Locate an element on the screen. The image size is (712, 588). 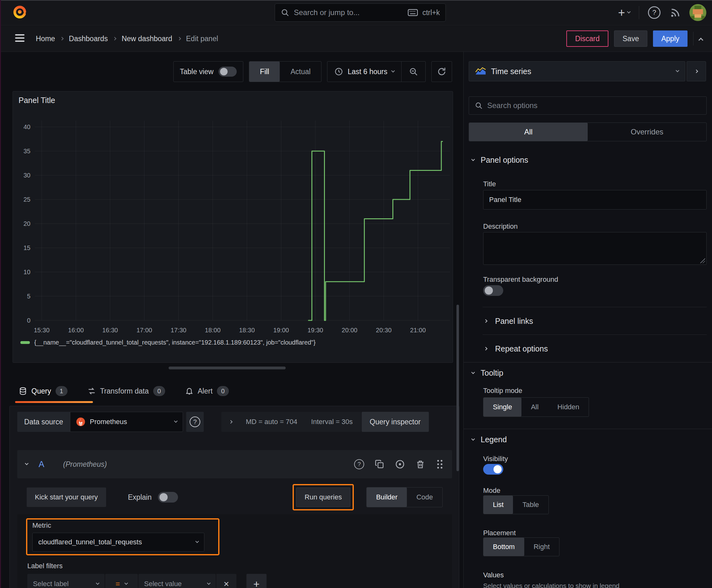
user-avatar is located at coordinates (698, 13).